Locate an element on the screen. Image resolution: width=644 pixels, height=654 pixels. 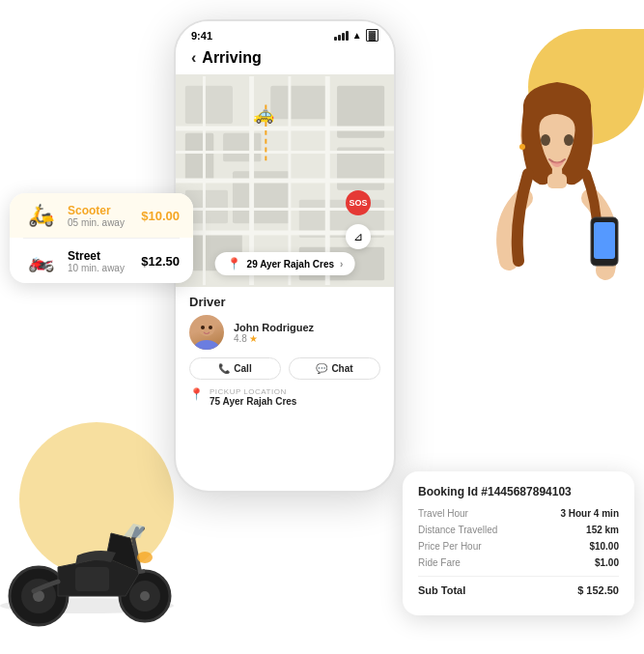
booking-row-price-per-hour: Price Per Hour $10.00 is located at coordinates (518, 547).